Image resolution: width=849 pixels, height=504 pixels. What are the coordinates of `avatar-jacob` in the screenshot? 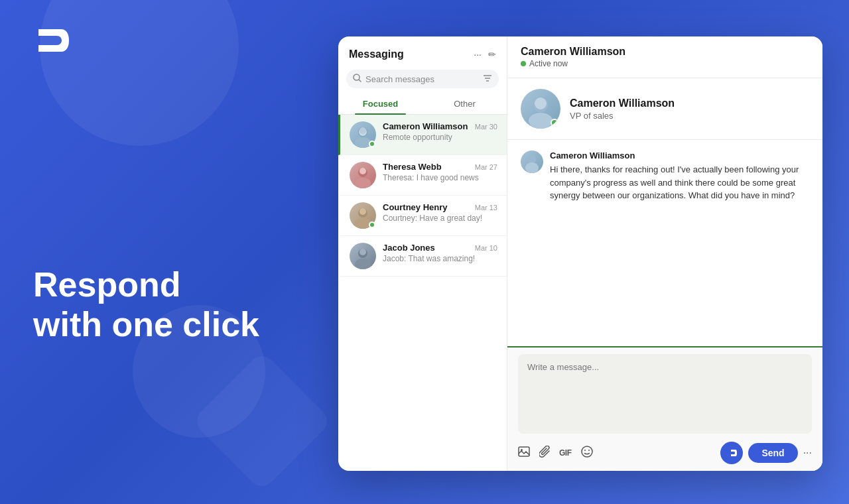 It's located at (363, 256).